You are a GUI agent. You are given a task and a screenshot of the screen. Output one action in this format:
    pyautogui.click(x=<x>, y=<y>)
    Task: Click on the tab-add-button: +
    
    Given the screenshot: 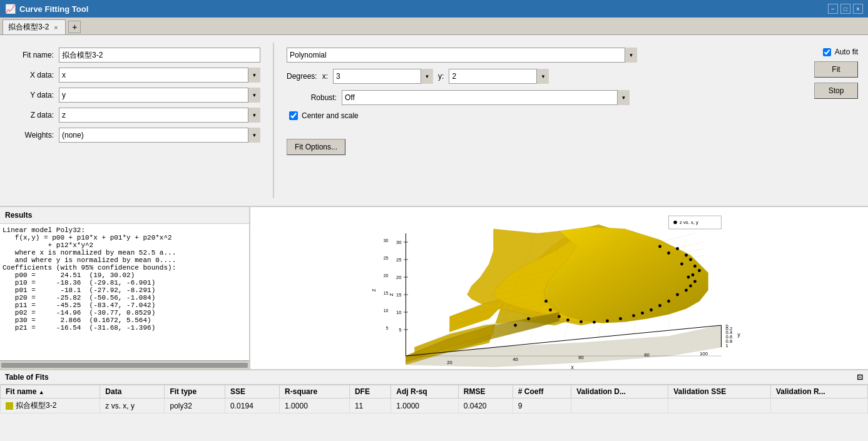 What is the action you would take?
    pyautogui.click(x=74, y=27)
    